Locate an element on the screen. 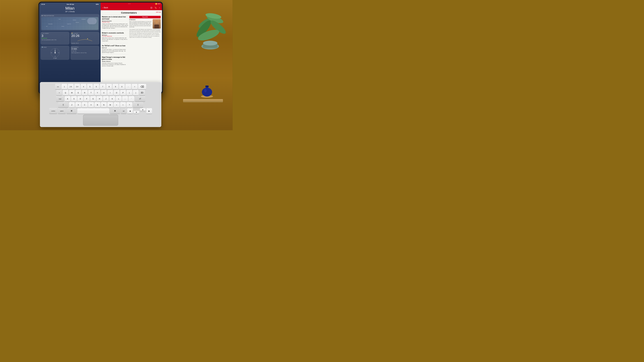 The width and height of the screenshot is (644, 362). key-b: B is located at coordinates (98, 105).